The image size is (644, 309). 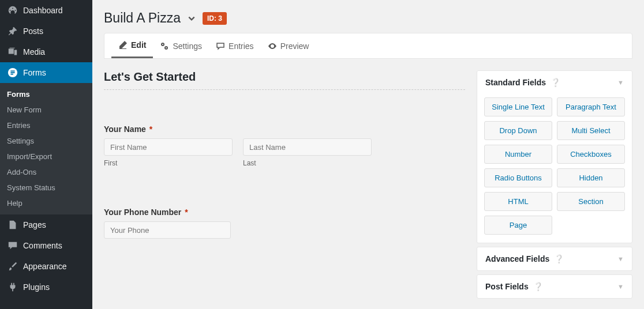 What do you see at coordinates (35, 225) in the screenshot?
I see `sidebar-label: Pages` at bounding box center [35, 225].